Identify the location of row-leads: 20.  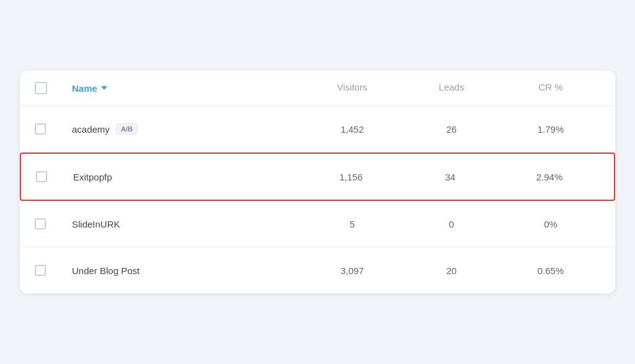
(451, 270).